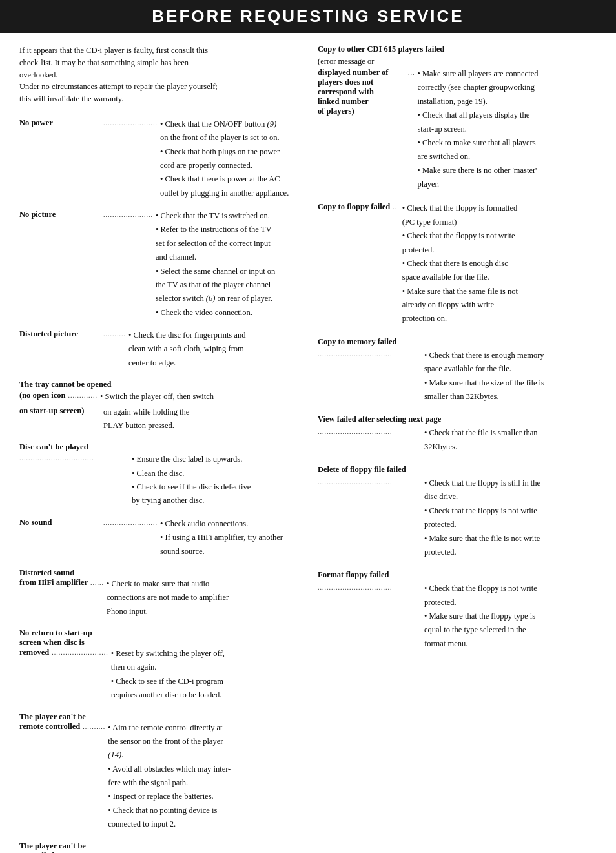 Image resolution: width=616 pixels, height=853 pixels. Describe the element at coordinates (159, 385) in the screenshot. I see `label-tray-title: The tray cannot be opened` at that location.